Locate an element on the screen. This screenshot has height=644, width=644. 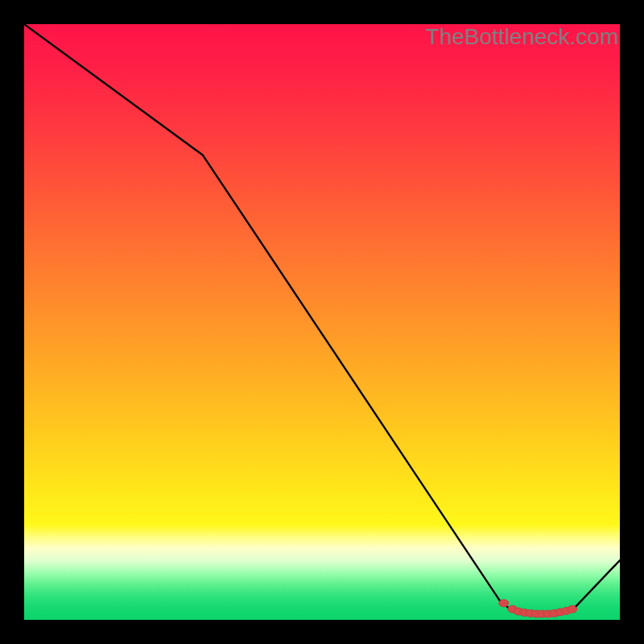
marker-group is located at coordinates (538, 609).